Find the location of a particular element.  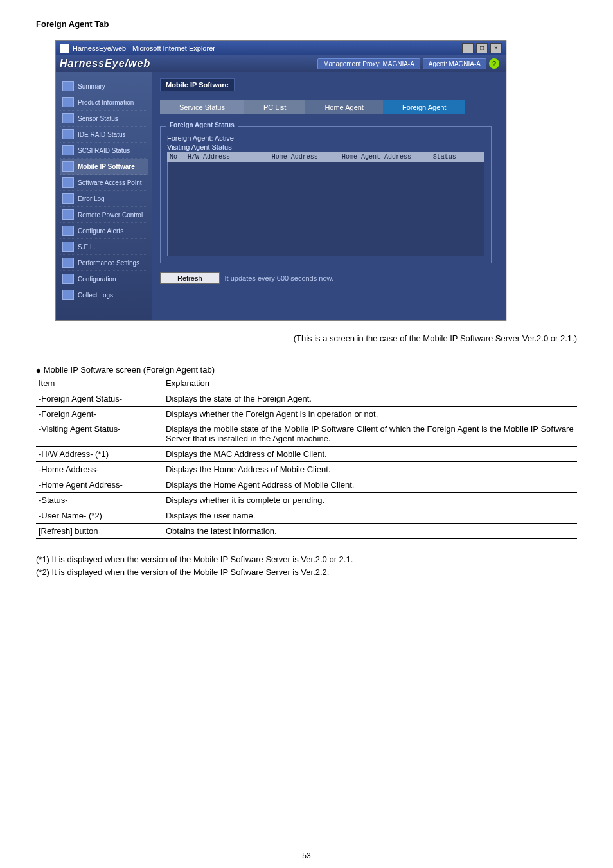

sidebar-item-label: IDE RAID Status is located at coordinates (102, 135).